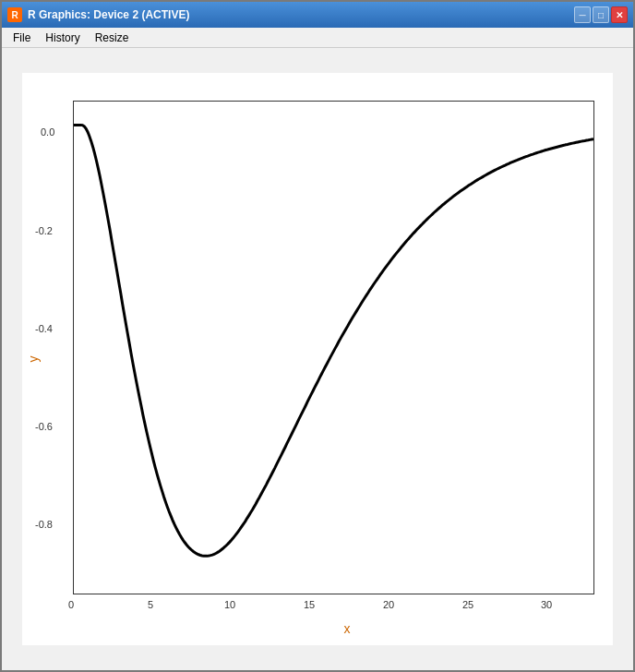  Describe the element at coordinates (63, 38) in the screenshot. I see `menu-history: History` at that location.